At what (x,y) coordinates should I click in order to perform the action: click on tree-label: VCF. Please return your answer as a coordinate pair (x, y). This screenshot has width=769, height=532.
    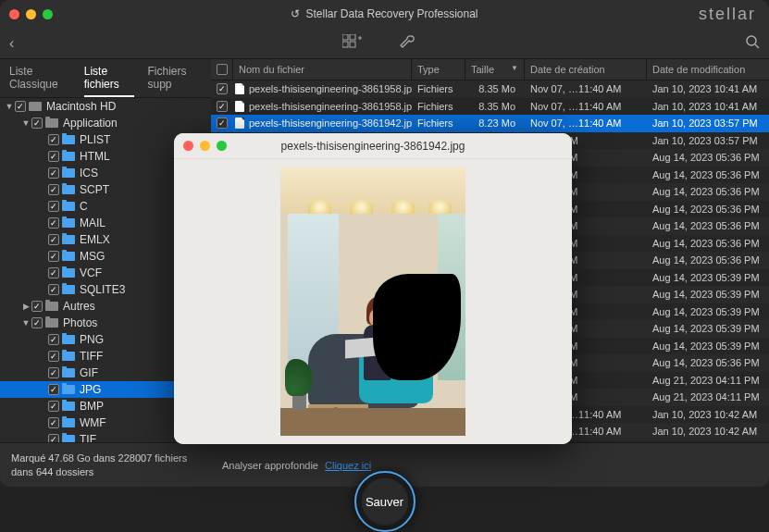
    Looking at the image, I should click on (91, 273).